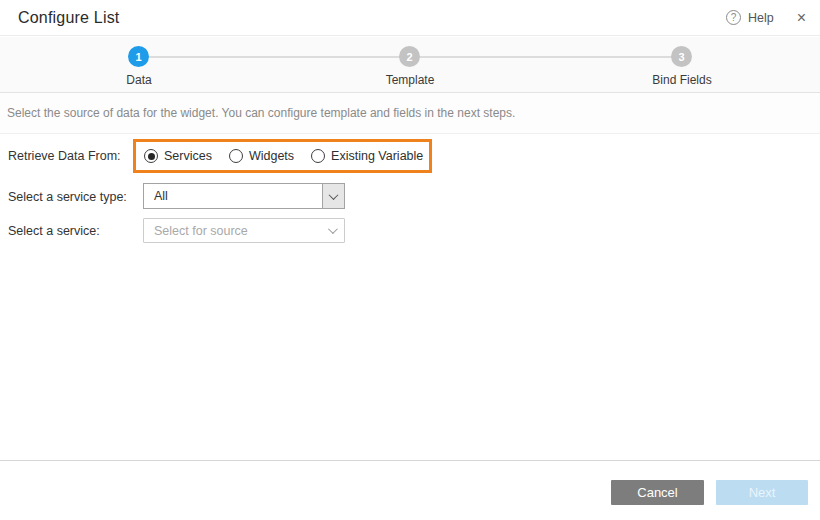  I want to click on radio-widgets: Widgets, so click(262, 156).